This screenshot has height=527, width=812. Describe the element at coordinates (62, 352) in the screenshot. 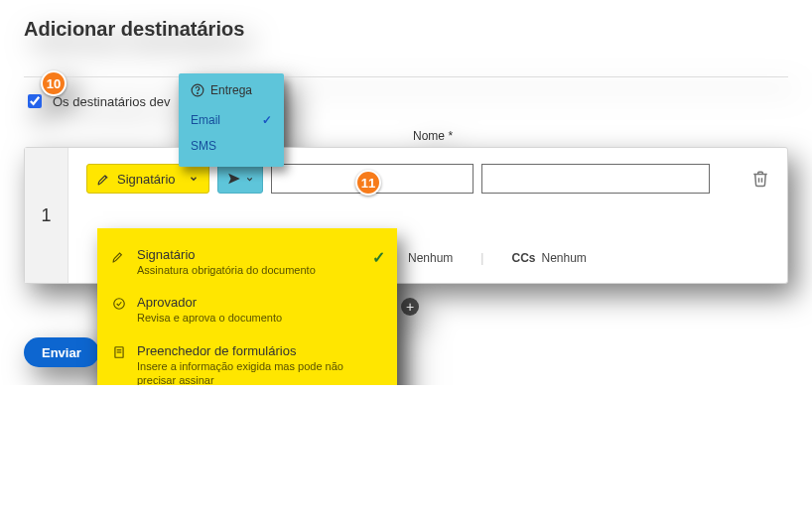

I see `send-button: Enviar` at that location.